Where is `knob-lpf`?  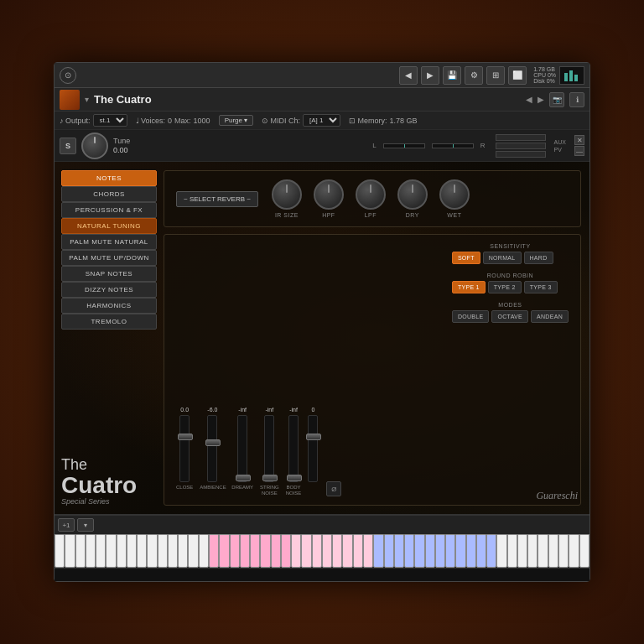 knob-lpf is located at coordinates (371, 195).